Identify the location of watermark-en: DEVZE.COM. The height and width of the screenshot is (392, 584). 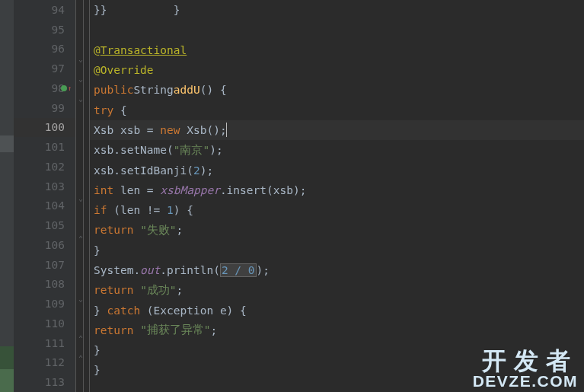
(525, 381).